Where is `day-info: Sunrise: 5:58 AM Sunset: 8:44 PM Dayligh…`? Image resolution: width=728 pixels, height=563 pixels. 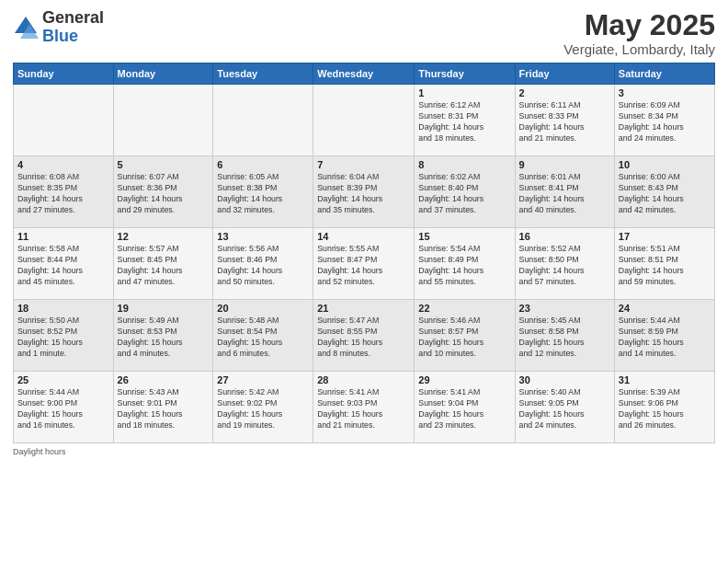
day-info: Sunrise: 5:58 AM Sunset: 8:44 PM Dayligh… is located at coordinates (63, 266).